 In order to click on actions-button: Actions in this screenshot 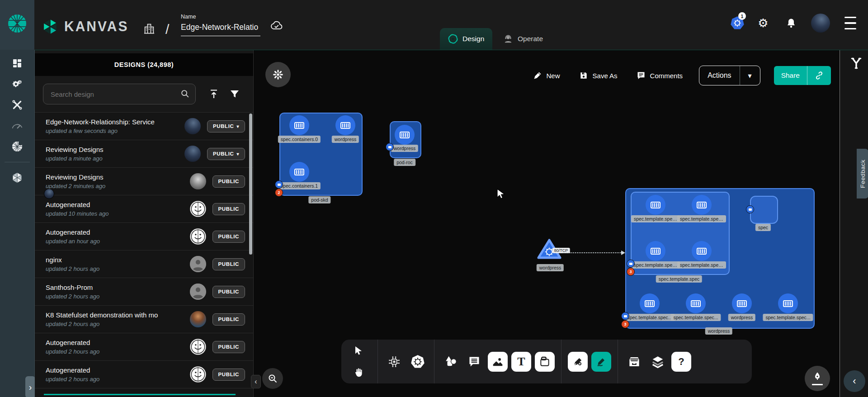, I will do `click(719, 76)`.